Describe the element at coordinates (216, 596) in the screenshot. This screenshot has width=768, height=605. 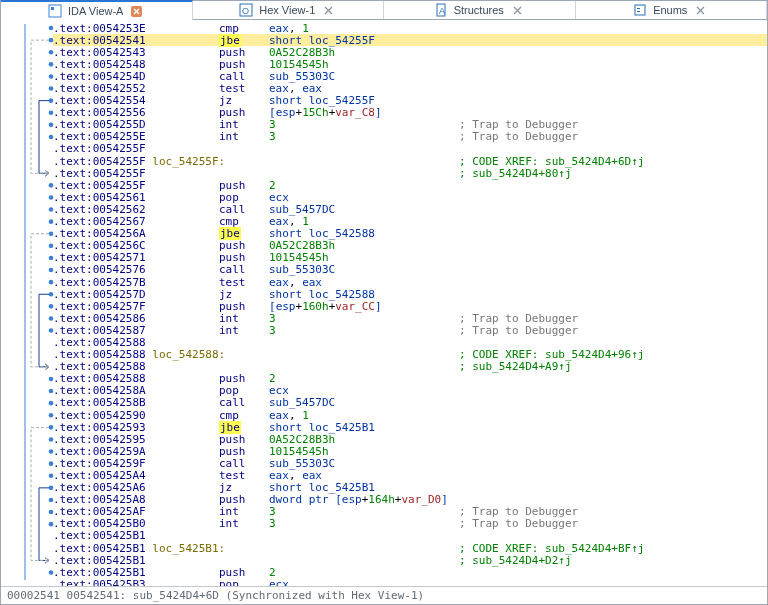
I see `status-text: 00002541 00542541: sub_5424D4+6D (Synchr…` at that location.